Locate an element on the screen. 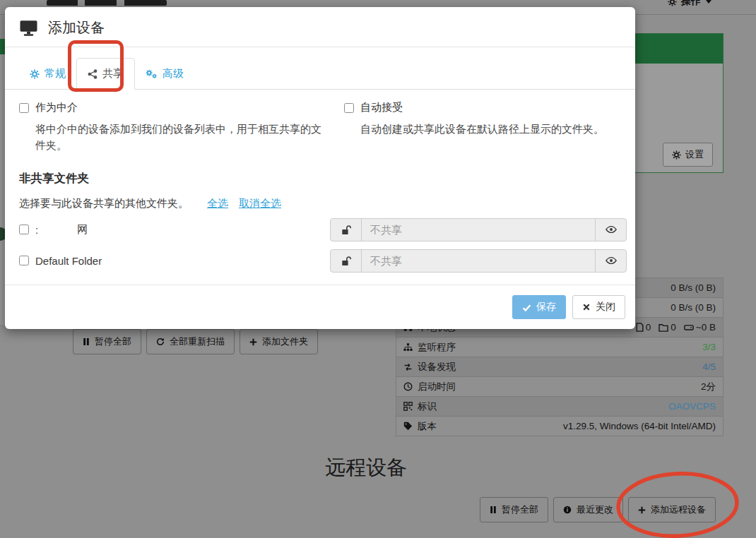  file-icon is located at coordinates (640, 328).